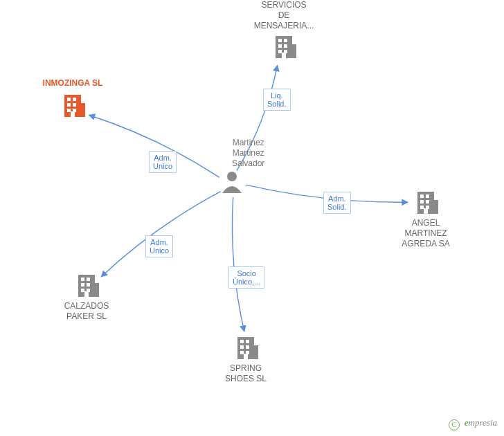 The width and height of the screenshot is (504, 436). What do you see at coordinates (246, 374) in the screenshot?
I see `node-label-spring: SPRING SHOES SL` at bounding box center [246, 374].